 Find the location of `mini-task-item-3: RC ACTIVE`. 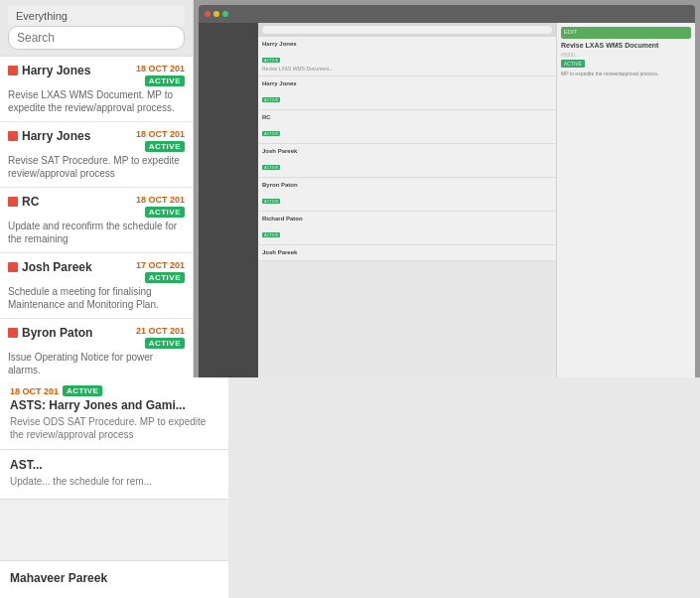

mini-task-item-3: RC ACTIVE is located at coordinates (407, 127).